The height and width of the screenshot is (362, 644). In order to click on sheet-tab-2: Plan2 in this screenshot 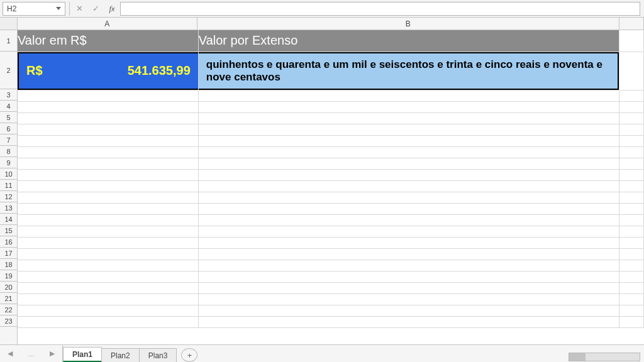, I will do `click(121, 355)`.